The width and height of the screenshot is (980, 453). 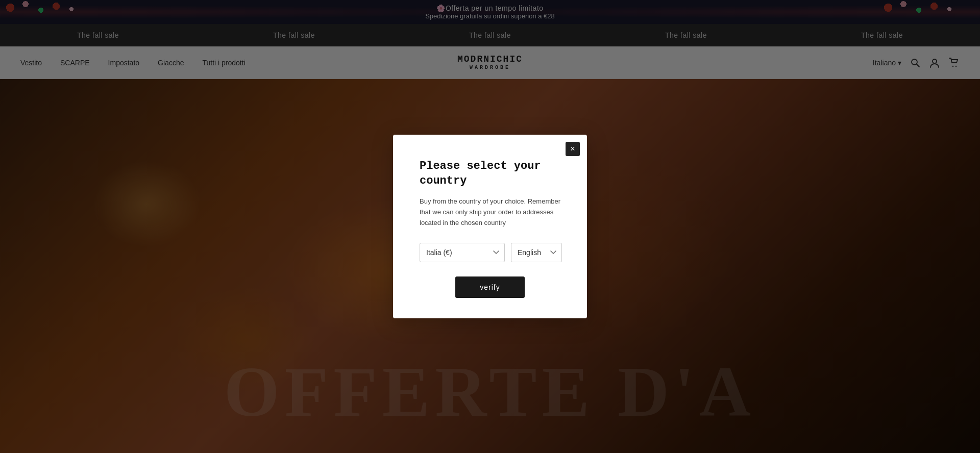 What do you see at coordinates (490, 287) in the screenshot?
I see `verify-button: verify` at bounding box center [490, 287].